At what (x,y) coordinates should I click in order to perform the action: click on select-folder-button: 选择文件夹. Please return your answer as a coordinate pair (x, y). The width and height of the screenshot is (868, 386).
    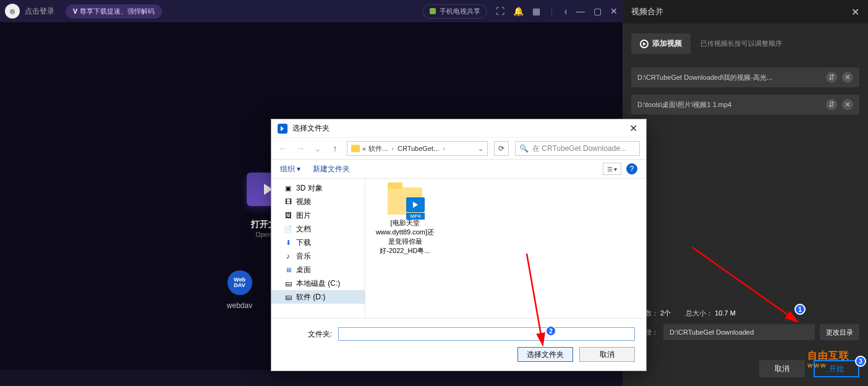
    Looking at the image, I should click on (545, 354).